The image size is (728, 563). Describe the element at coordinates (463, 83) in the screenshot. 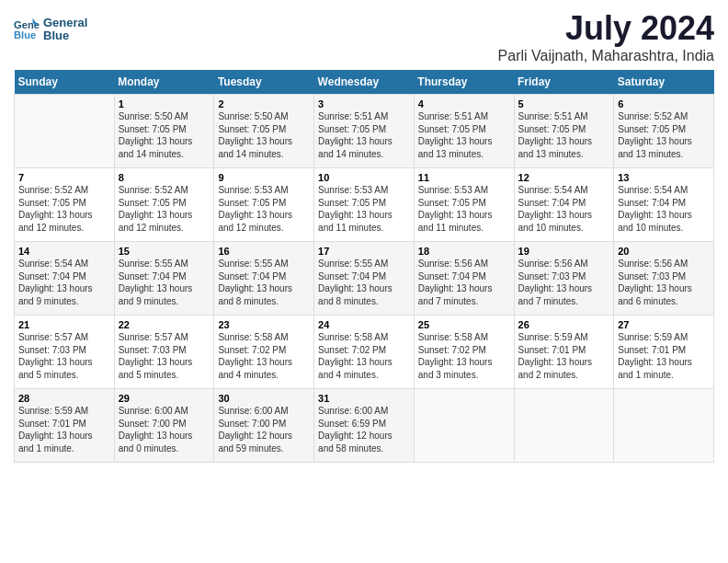

I see `header-day-thursday: Thursday` at that location.